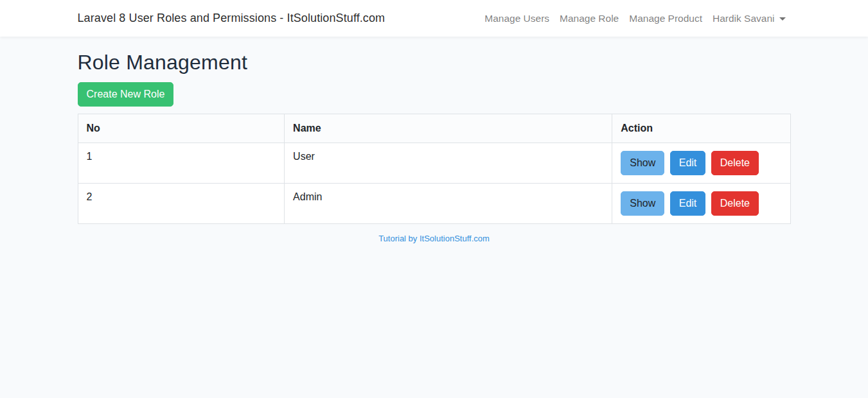 The width and height of the screenshot is (868, 398). I want to click on column-header-no: No, so click(181, 128).